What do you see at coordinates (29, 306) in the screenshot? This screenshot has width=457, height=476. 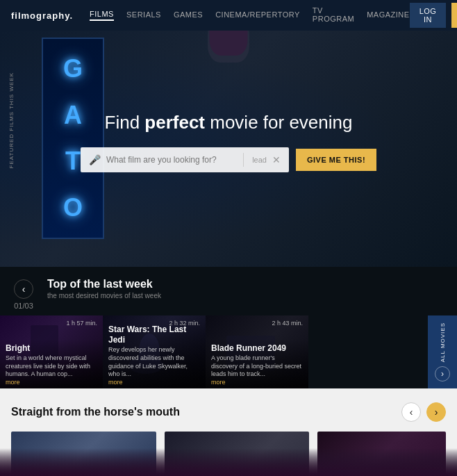 I see `slide-total: 03` at bounding box center [29, 306].